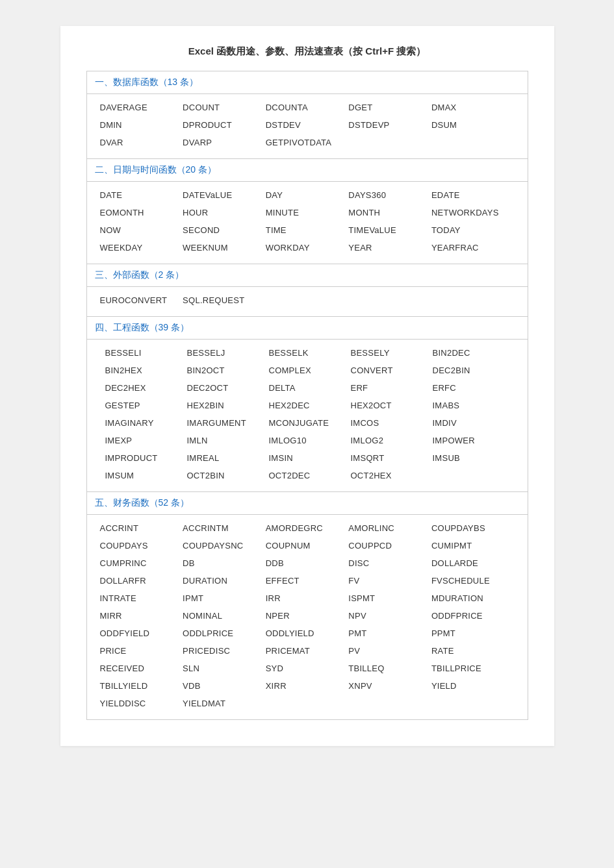  Describe the element at coordinates (390, 580) in the screenshot. I see `func-item: FV` at that location.